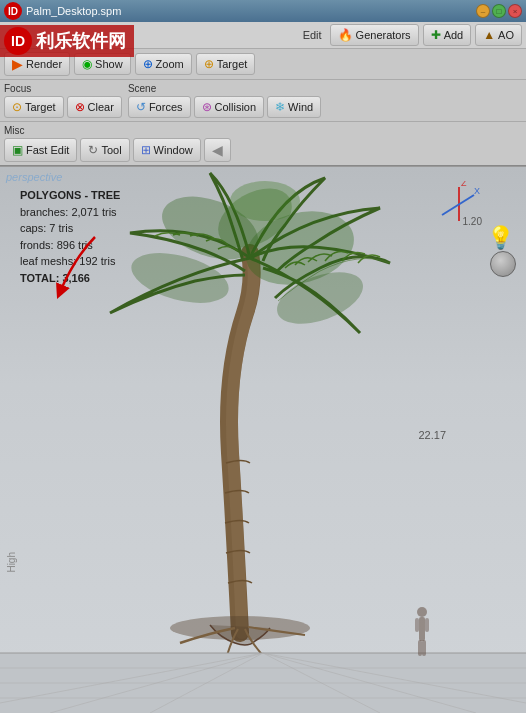 The width and height of the screenshot is (526, 713). Describe the element at coordinates (63, 88) in the screenshot. I see `focus-label: Focus` at that location.